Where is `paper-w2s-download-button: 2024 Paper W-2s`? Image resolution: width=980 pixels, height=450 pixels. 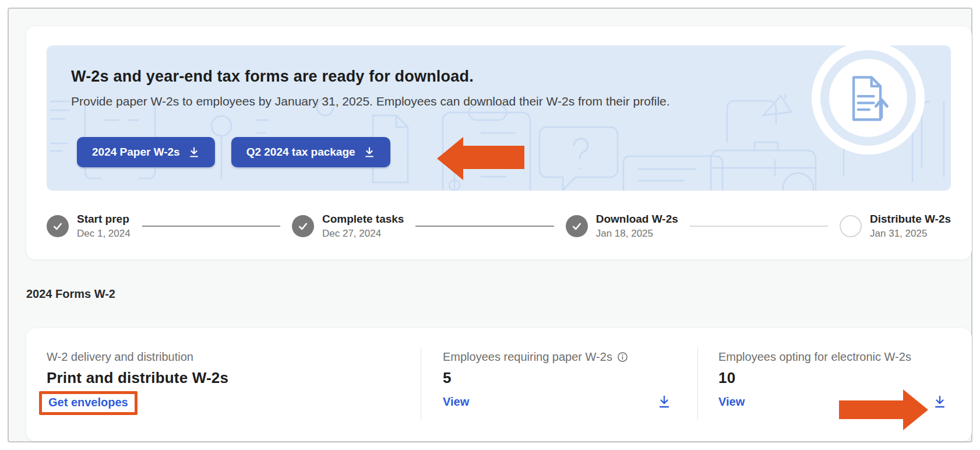
paper-w2s-download-button: 2024 Paper W-2s is located at coordinates (146, 152).